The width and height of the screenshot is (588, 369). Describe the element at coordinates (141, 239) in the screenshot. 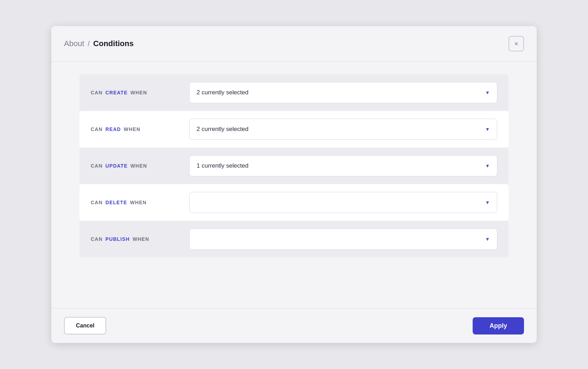

I see `label-when-publish: WHEN` at that location.